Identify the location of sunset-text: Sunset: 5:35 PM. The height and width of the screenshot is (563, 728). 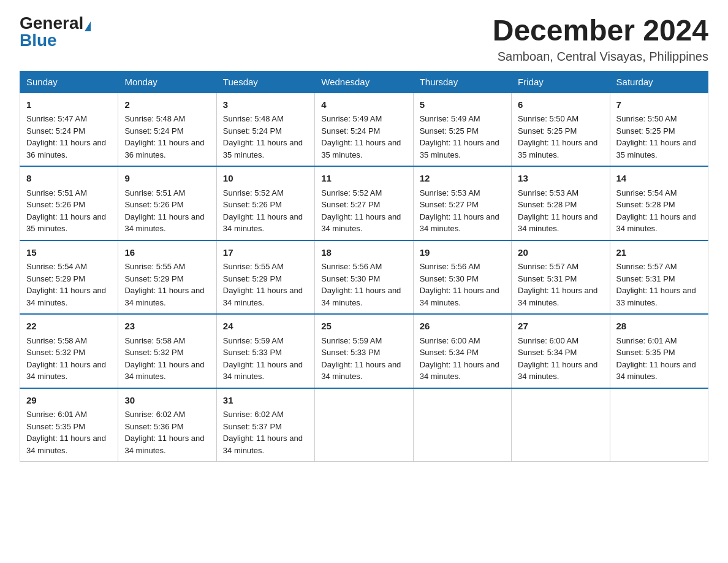
(646, 352).